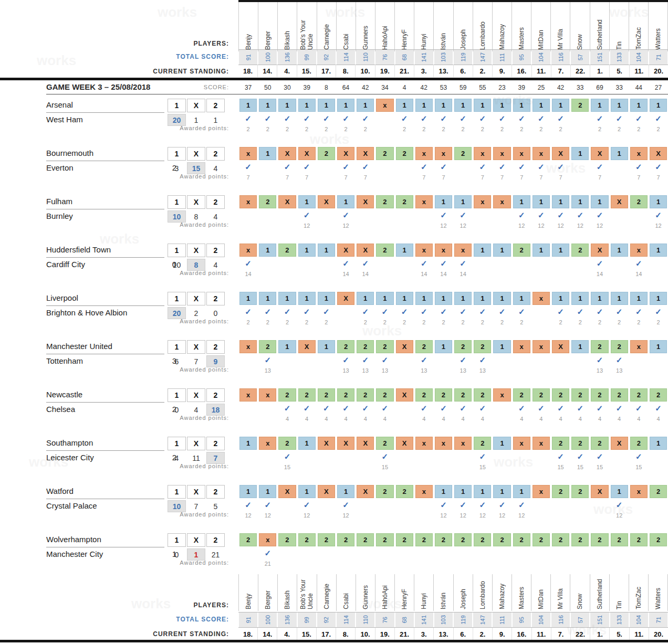 Image resolution: width=668 pixels, height=644 pixels. Describe the element at coordinates (65, 361) in the screenshot. I see `away-team-name: Tottenham` at that location.